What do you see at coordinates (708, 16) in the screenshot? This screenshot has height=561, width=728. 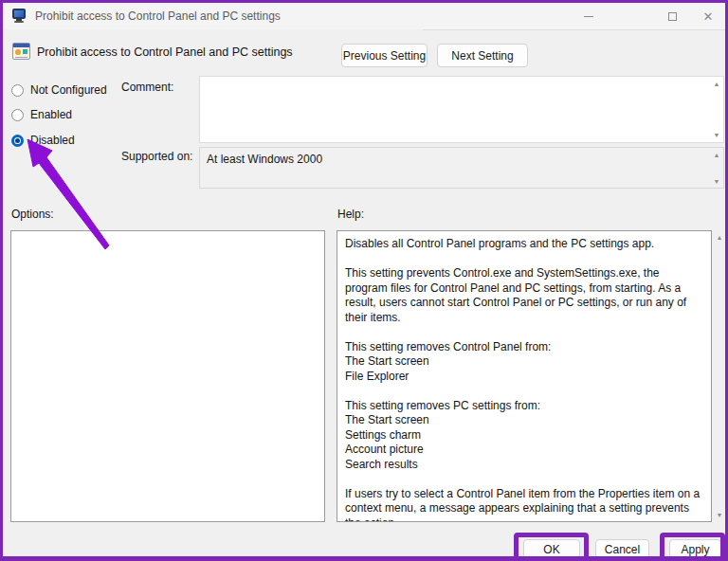 I see `close-button: ✕` at bounding box center [708, 16].